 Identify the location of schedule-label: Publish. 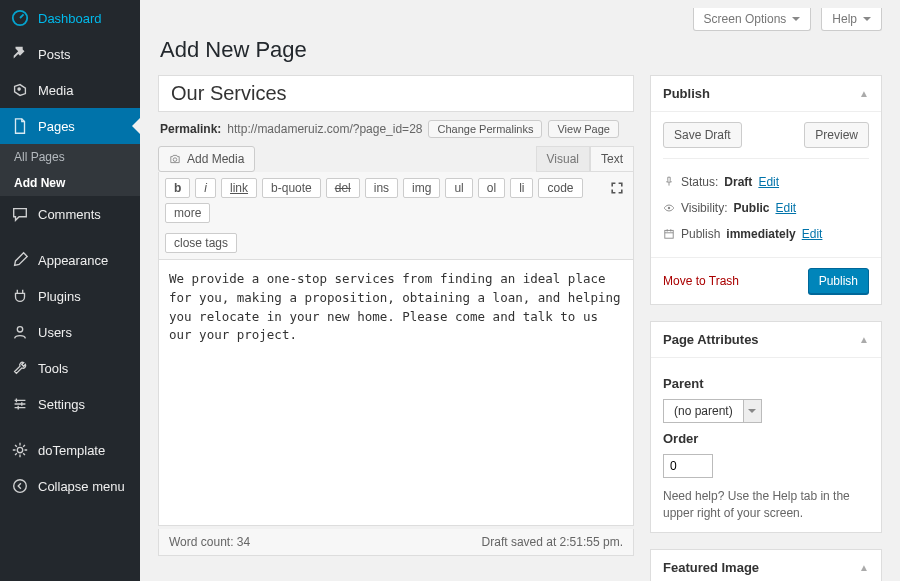
(700, 234).